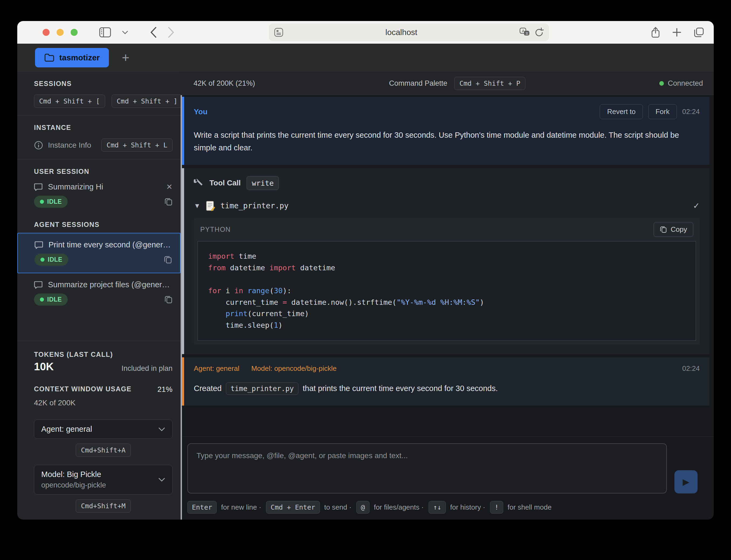 This screenshot has width=731, height=560. Describe the element at coordinates (621, 112) in the screenshot. I see `revert-to-button: Revert to` at that location.